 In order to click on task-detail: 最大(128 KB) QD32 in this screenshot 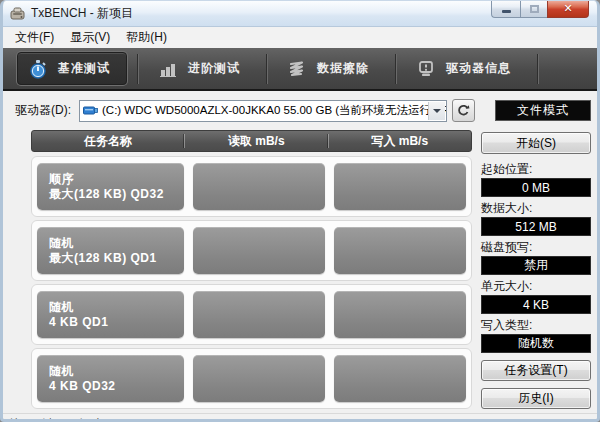, I will do `click(116, 194)`.